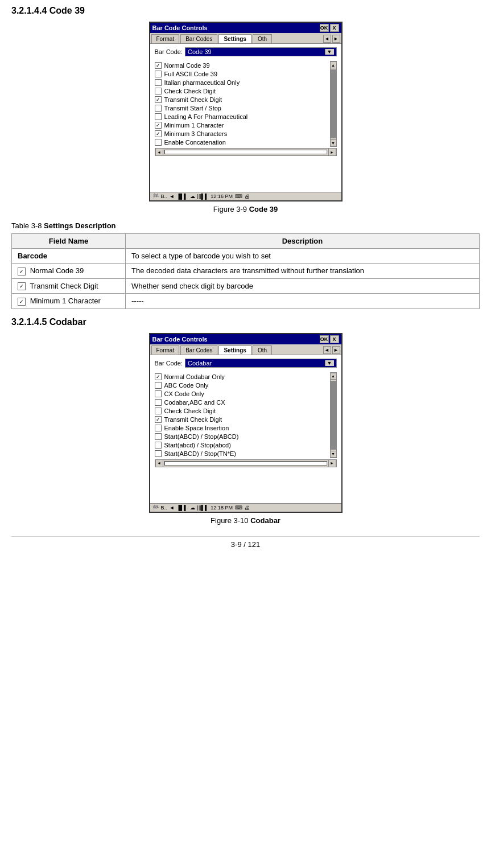 The image size is (491, 868). I want to click on tab-format: Format, so click(166, 39).